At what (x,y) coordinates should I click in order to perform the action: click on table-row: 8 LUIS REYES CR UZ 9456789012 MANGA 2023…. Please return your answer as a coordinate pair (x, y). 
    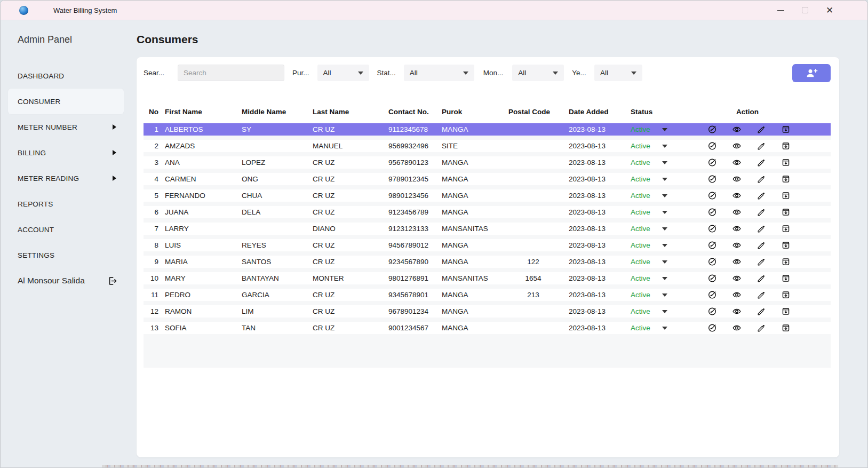
    Looking at the image, I should click on (487, 248).